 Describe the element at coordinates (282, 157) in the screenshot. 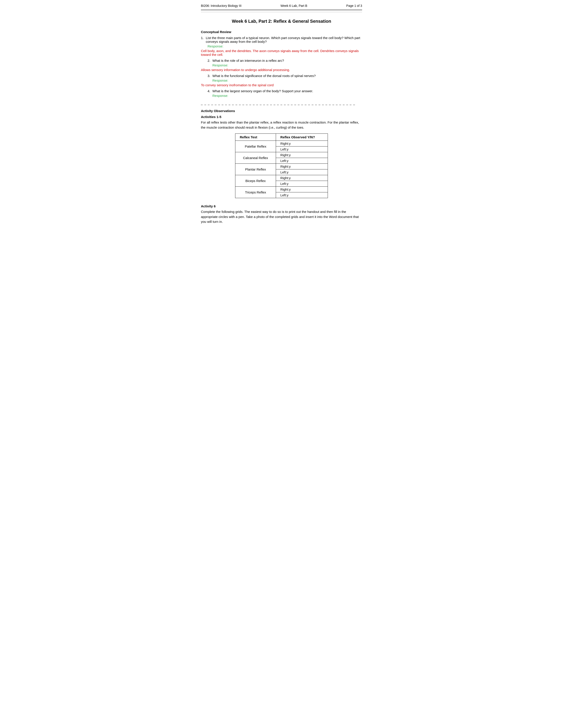

I see `activities-1-5-section: Activities 1-5 For all reflex tests othe…` at that location.